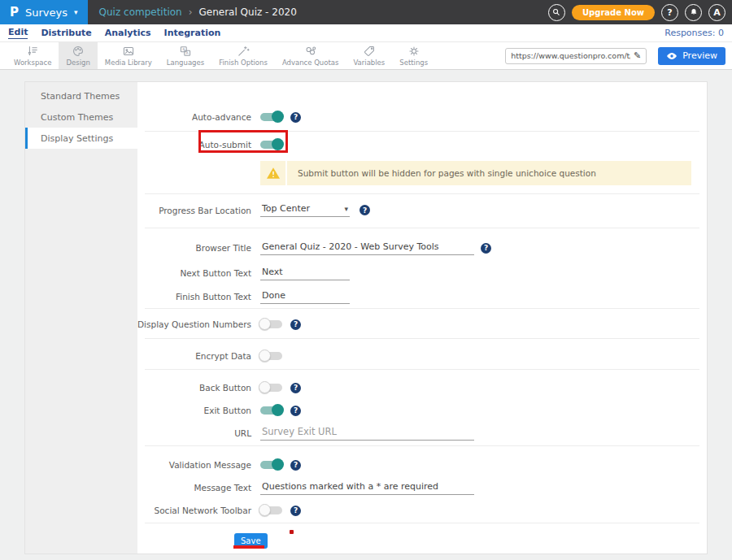 The height and width of the screenshot is (560, 732). Describe the element at coordinates (694, 12) in the screenshot. I see `bell-icon` at that location.